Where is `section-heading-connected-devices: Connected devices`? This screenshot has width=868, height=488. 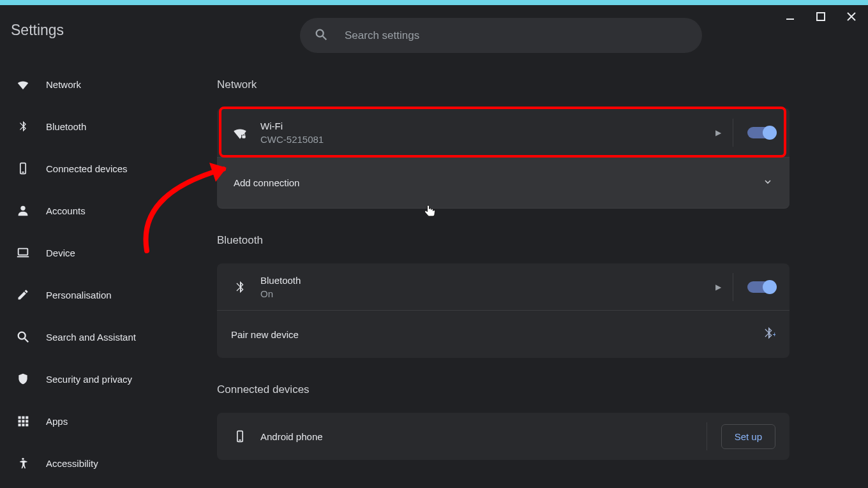
section-heading-connected-devices: Connected devices is located at coordinates (517, 390).